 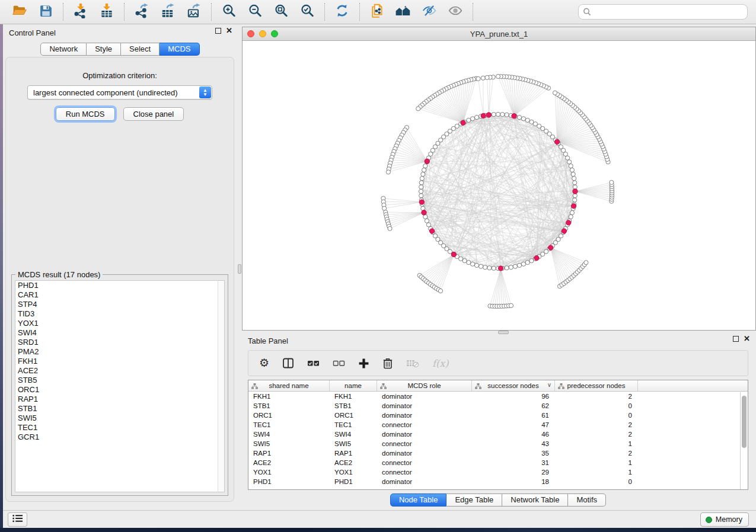 What do you see at coordinates (120, 333) in the screenshot?
I see `mcds-result-item: SWI4` at bounding box center [120, 333].